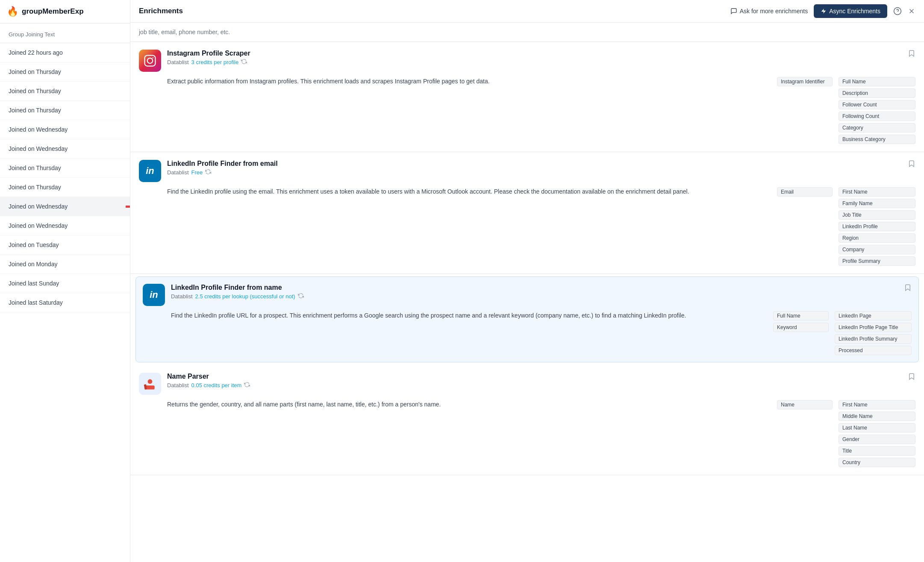  I want to click on top-bar-actions: Ask for more enrichments Async Enrichmen…, so click(823, 11).